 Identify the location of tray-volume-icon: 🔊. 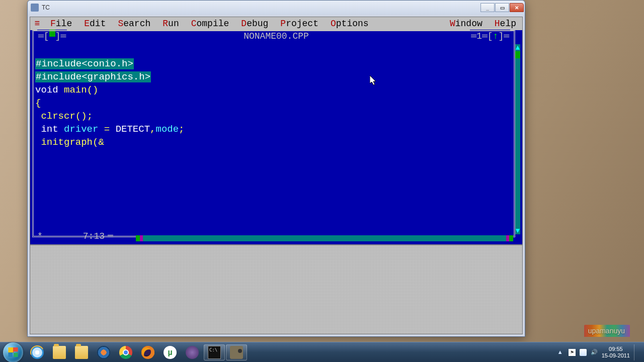
(594, 352).